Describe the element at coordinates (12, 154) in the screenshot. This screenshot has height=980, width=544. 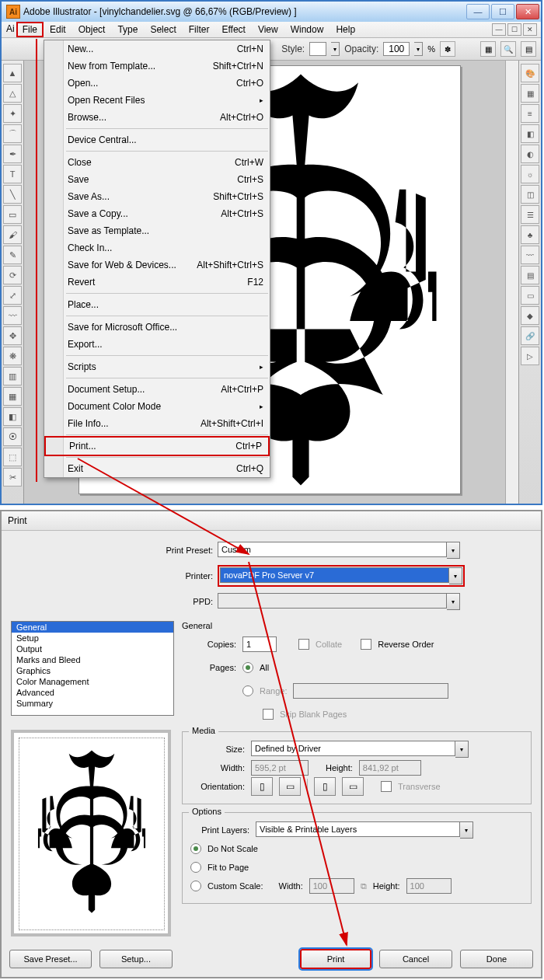
I see `pen-tool-icon: ✒` at that location.